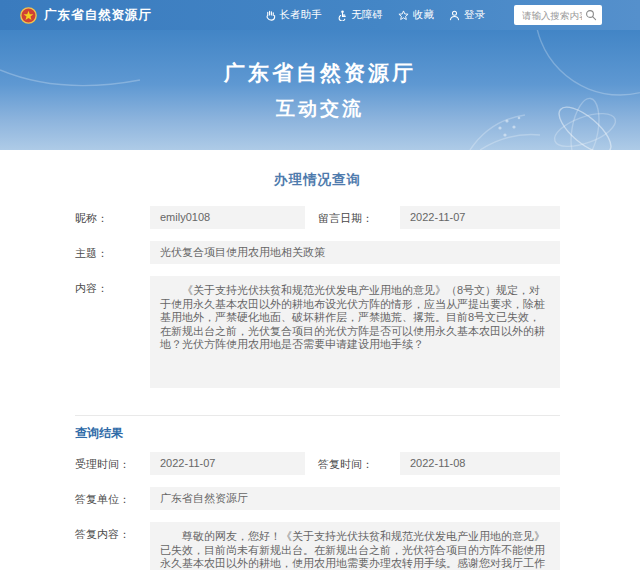  What do you see at coordinates (320, 109) in the screenshot?
I see `banner-title-line2: 互动交流` at bounding box center [320, 109].